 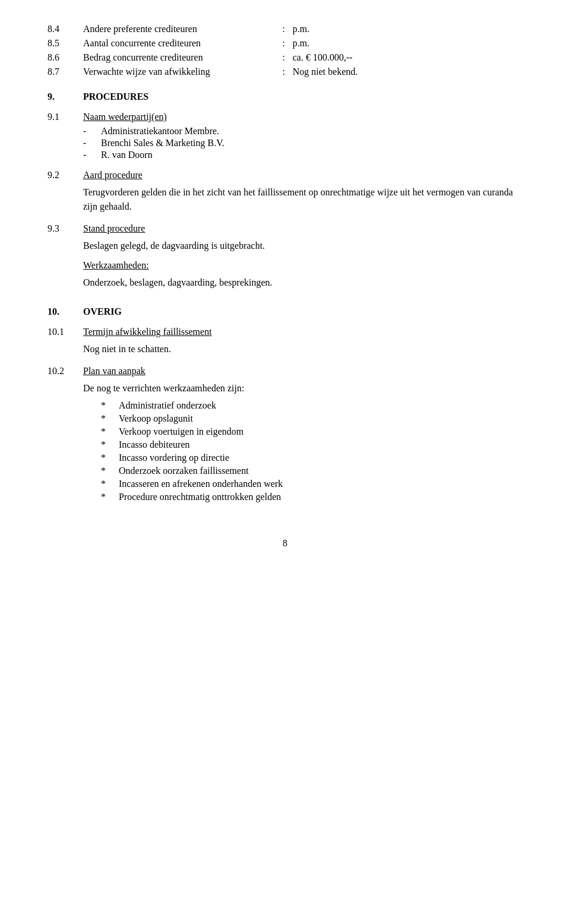 What do you see at coordinates (303, 312) in the screenshot?
I see `overig-label: OVERIG` at bounding box center [303, 312].